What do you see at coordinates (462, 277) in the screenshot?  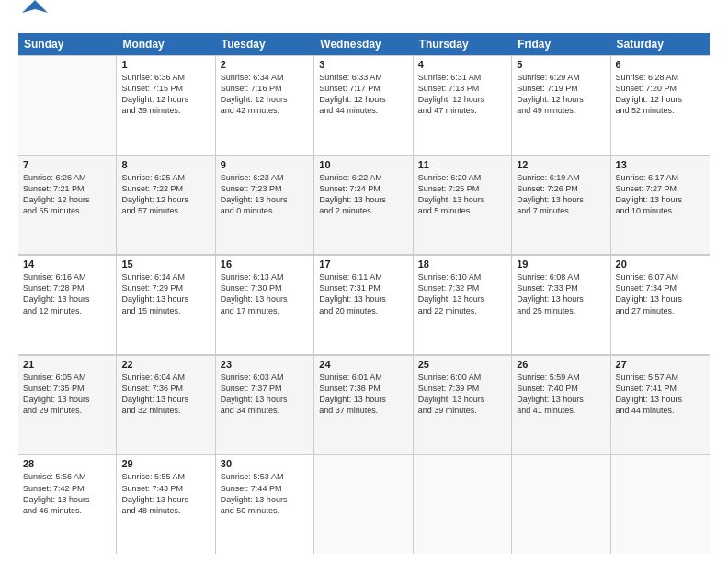 I see `cell-info-line: Sunrise: 6:10 AM` at bounding box center [462, 277].